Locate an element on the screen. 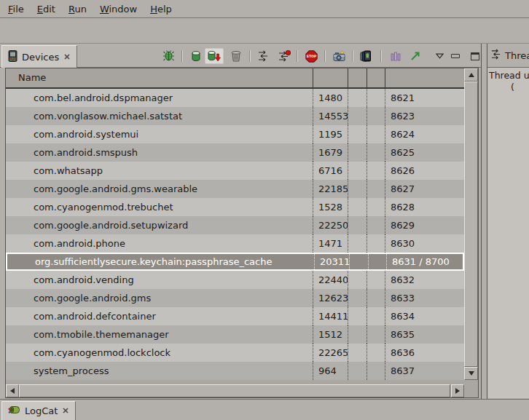  scroll-up-button is located at coordinates (471, 75).